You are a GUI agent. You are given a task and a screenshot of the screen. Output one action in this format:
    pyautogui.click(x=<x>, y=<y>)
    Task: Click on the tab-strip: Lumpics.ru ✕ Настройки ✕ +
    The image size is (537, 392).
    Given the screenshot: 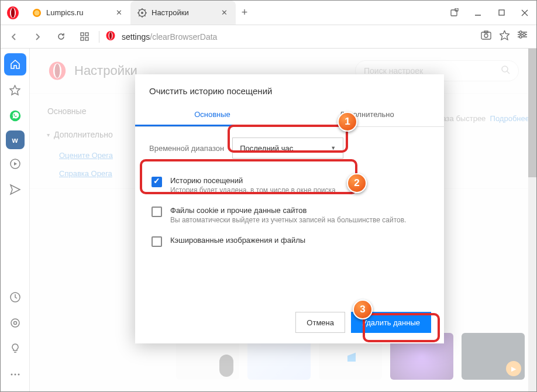 What is the action you would take?
    pyautogui.click(x=234, y=13)
    